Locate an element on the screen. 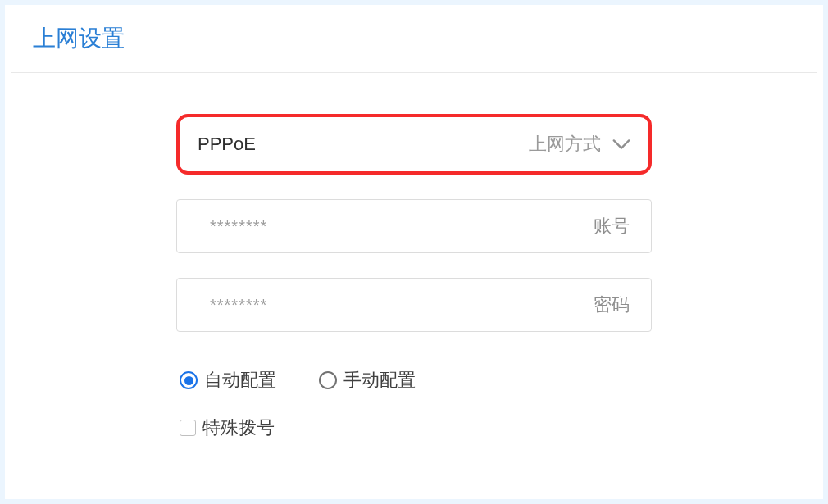 This screenshot has height=504, width=828. connection-mode-label: 上网方式 is located at coordinates (565, 144).